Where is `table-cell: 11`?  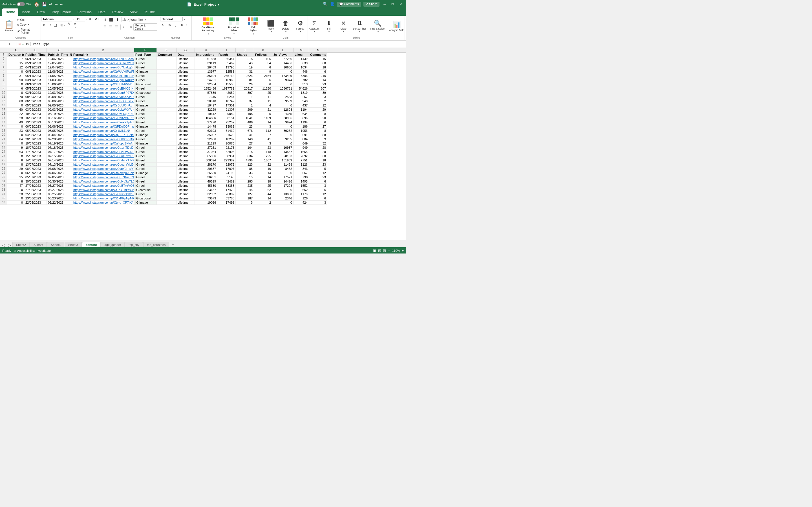
table-cell: 11 is located at coordinates (263, 101).